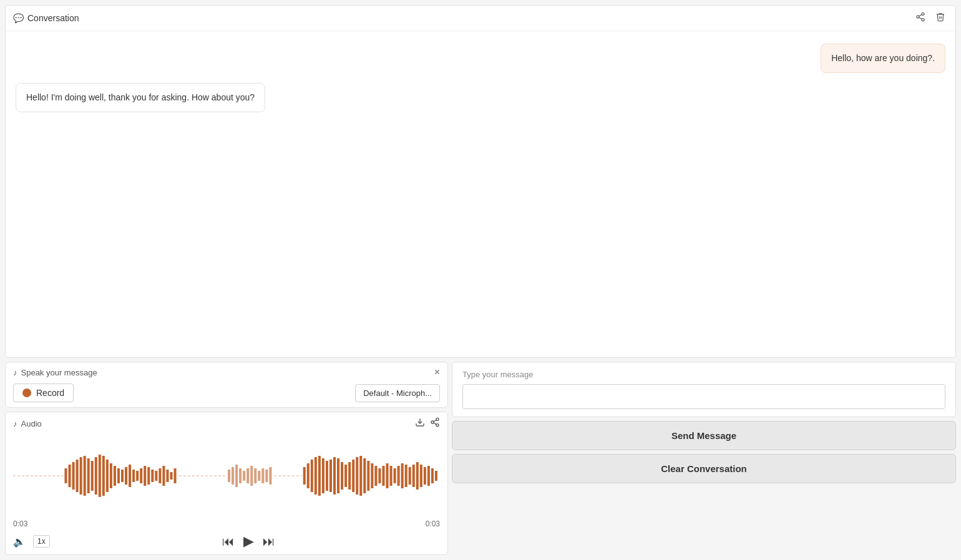 This screenshot has height=560, width=961. I want to click on waveform-container: // We'll draw the bars via inline SVG di…, so click(227, 476).